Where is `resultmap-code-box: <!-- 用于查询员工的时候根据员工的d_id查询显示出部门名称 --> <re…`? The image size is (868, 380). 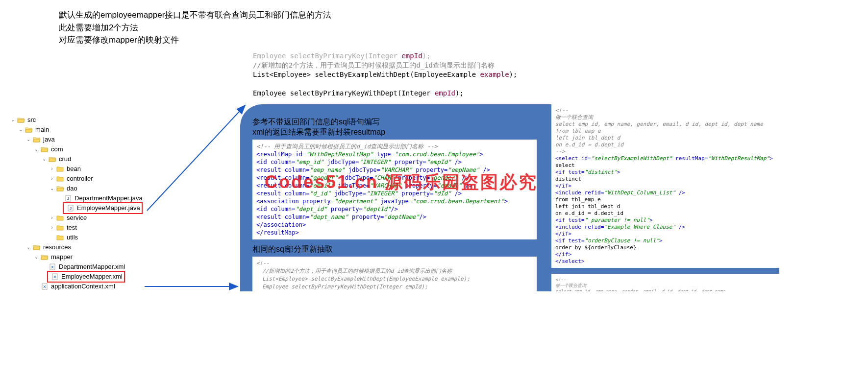
resultmap-code-box: <!-- 用于查询员工的时候根据员工的d_id查询显示出部门名称 --> <re… is located at coordinates (395, 190).